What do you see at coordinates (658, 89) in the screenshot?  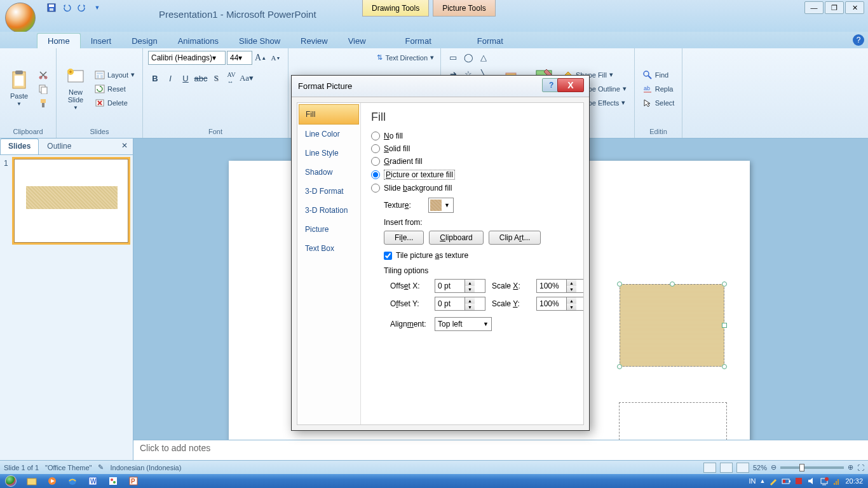 I see `replace-button: abRepla` at bounding box center [658, 89].